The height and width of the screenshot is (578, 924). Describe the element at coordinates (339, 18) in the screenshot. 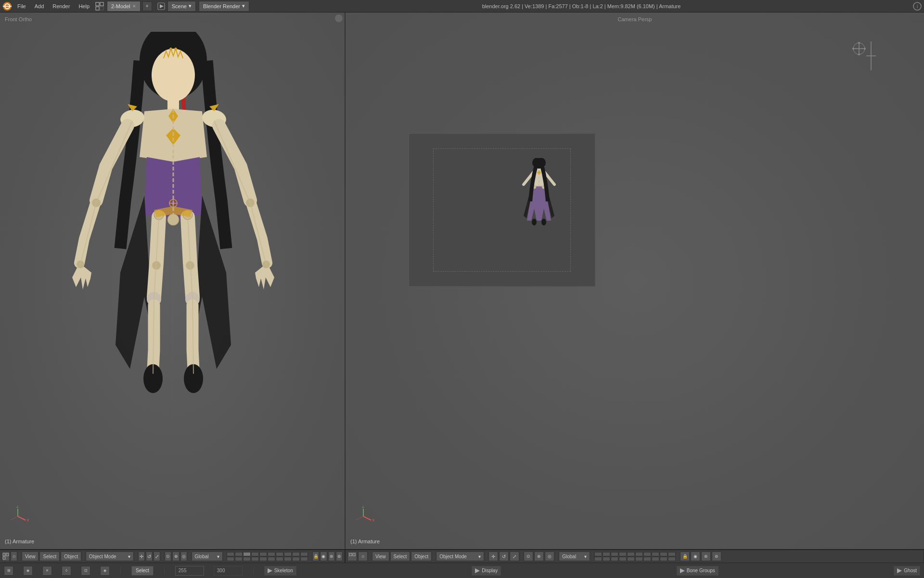

I see `viewport-left-corner` at that location.